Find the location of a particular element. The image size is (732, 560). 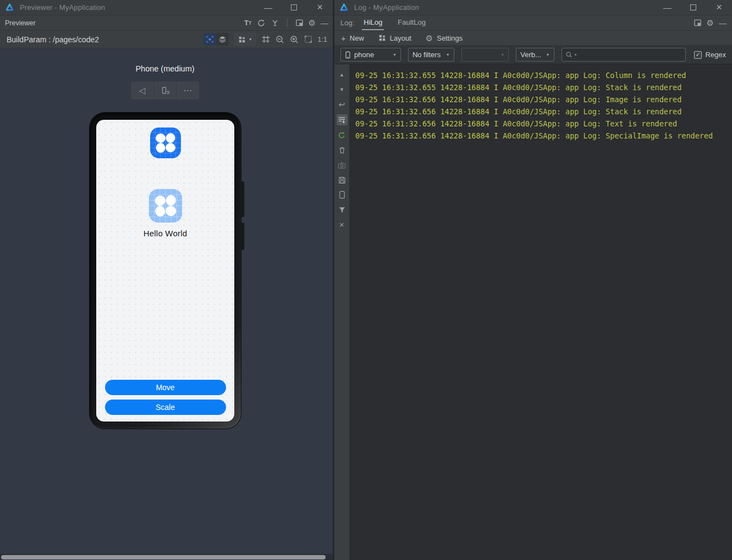

filter-funnel-icon is located at coordinates (342, 210).